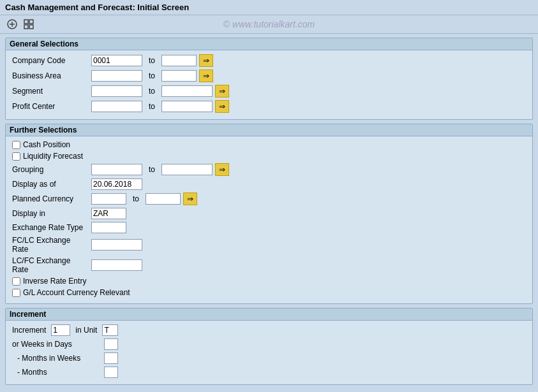 The width and height of the screenshot is (538, 392). I want to click on segment-to: to, so click(152, 91).